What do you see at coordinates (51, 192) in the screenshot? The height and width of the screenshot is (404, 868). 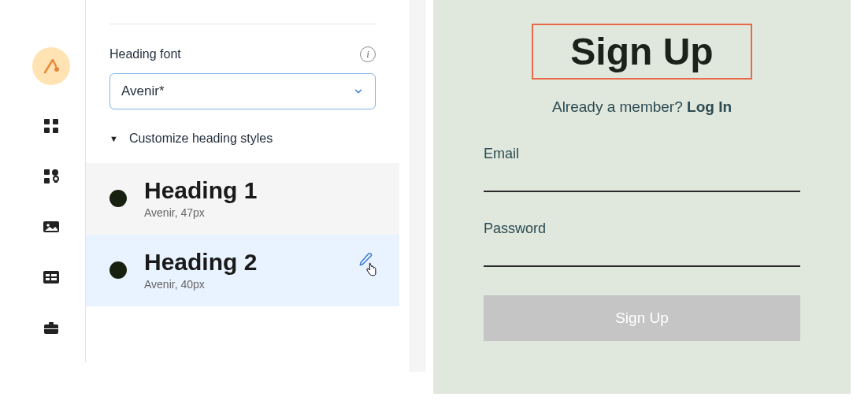 I see `icon-rail` at bounding box center [51, 192].